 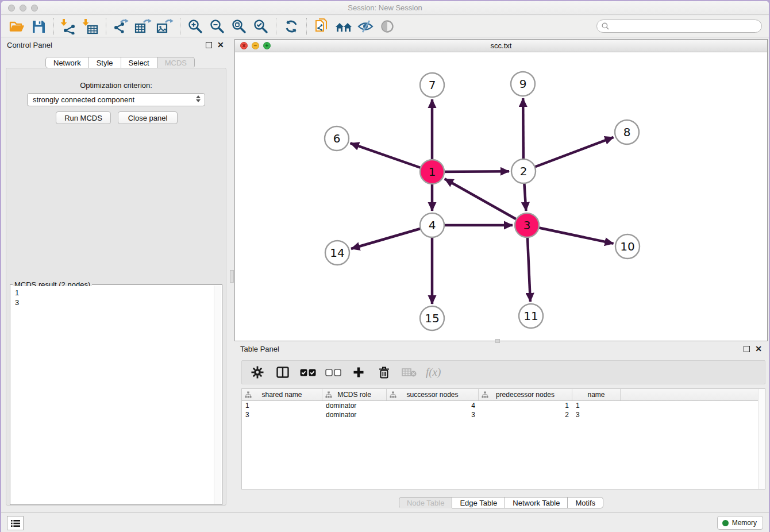 What do you see at coordinates (322, 26) in the screenshot?
I see `clone-network-icon` at bounding box center [322, 26].